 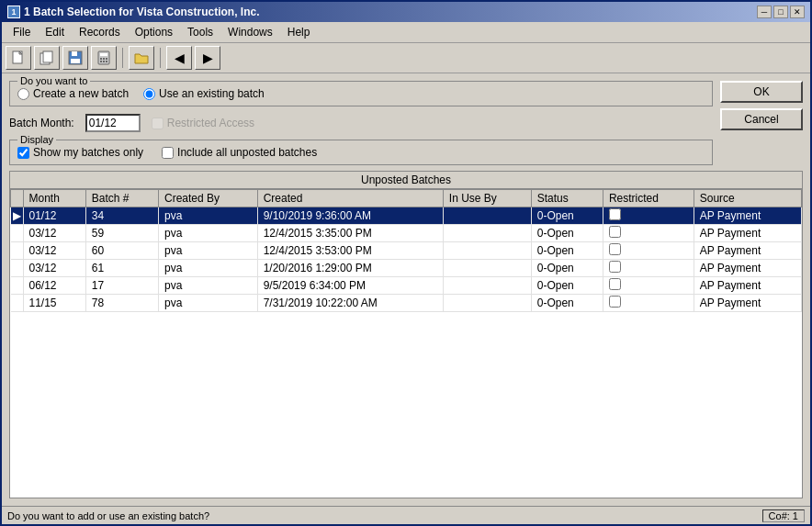 I want to click on col-month: Month, so click(x=54, y=198).